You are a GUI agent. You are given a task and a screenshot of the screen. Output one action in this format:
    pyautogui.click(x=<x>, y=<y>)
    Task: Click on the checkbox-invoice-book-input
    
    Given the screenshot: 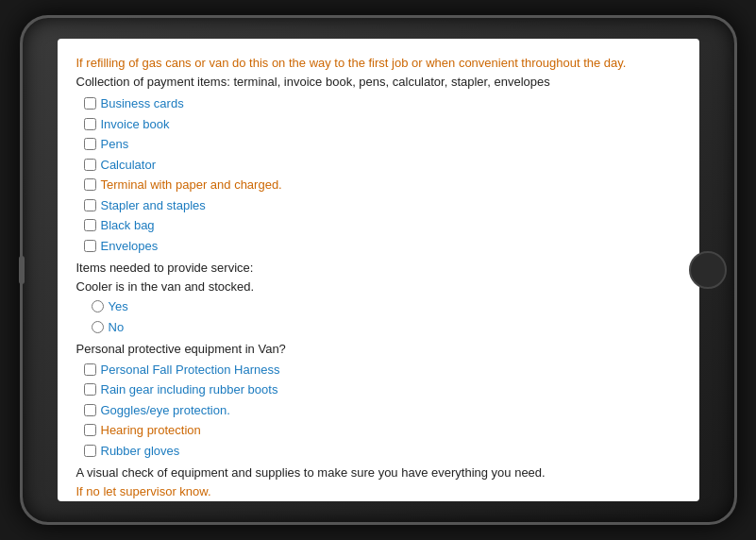 What is the action you would take?
    pyautogui.click(x=91, y=125)
    